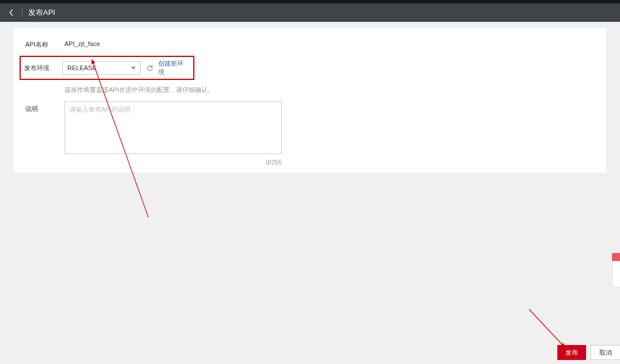 The height and width of the screenshot is (364, 620). What do you see at coordinates (173, 128) in the screenshot?
I see `desc-textarea` at bounding box center [173, 128].